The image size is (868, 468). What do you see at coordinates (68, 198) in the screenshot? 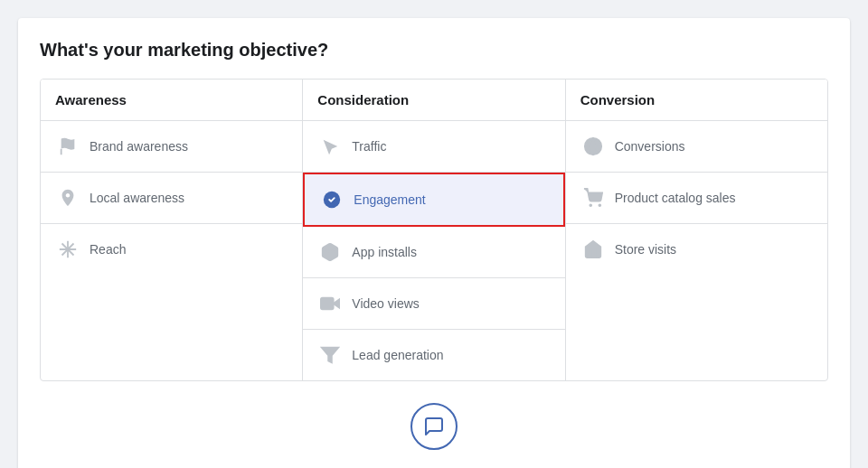
I see `pin-icon` at bounding box center [68, 198].